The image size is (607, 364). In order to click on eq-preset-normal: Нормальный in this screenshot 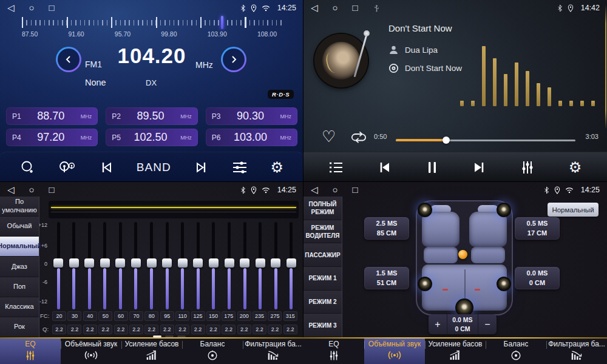, I will do `click(19, 246)`.